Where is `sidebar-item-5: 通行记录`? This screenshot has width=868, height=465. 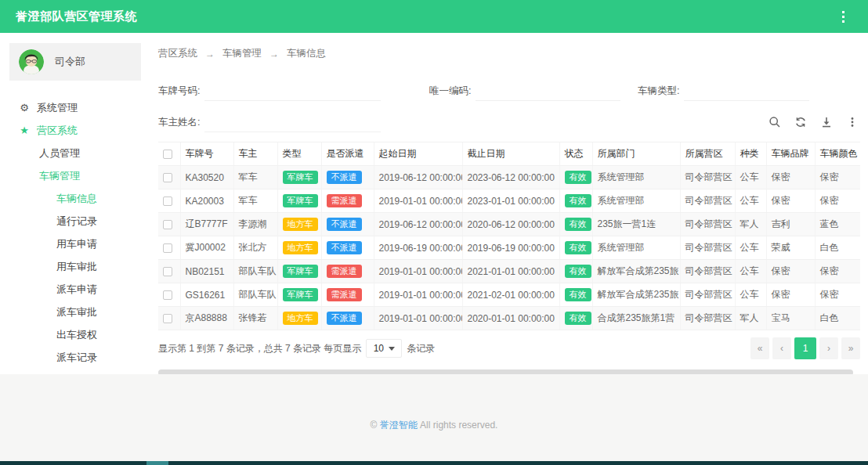
sidebar-item-5: 通行记录 is located at coordinates (77, 221).